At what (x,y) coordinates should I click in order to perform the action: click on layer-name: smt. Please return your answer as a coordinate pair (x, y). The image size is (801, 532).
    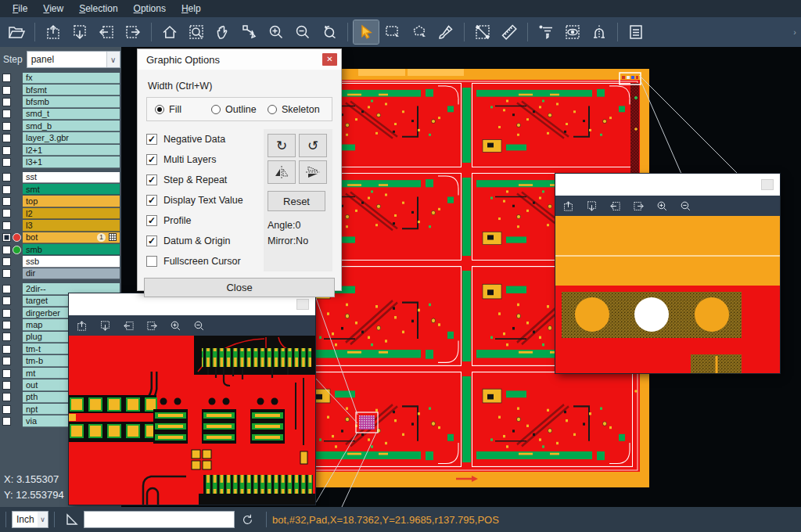
    Looking at the image, I should click on (71, 189).